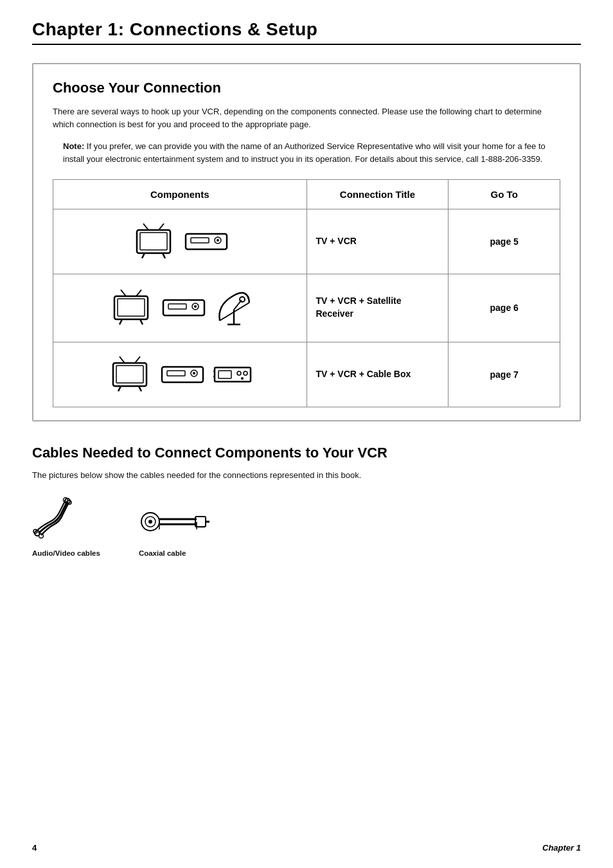  Describe the element at coordinates (378, 194) in the screenshot. I see `table-header-connection-title: Connection Title` at that location.